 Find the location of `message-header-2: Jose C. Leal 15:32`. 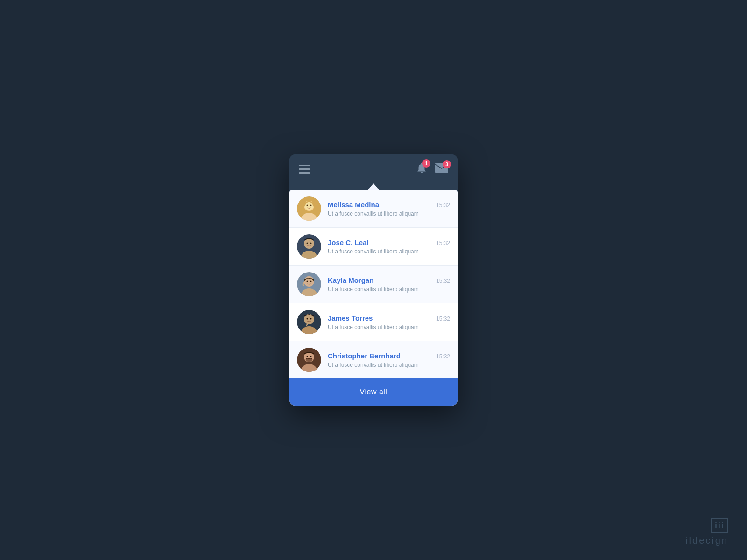

message-header-2: Jose C. Leal 15:32 is located at coordinates (389, 243).